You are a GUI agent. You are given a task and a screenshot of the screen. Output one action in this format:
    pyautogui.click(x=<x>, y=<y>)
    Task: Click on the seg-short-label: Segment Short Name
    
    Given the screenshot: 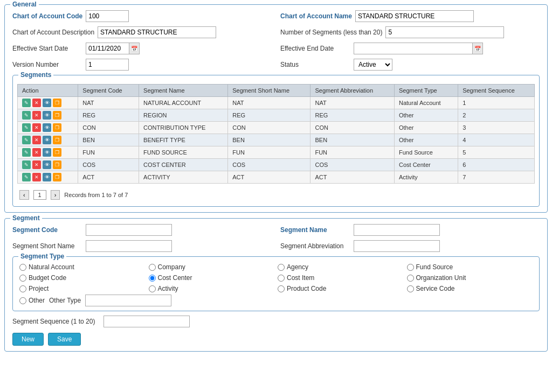 What is the action you would take?
    pyautogui.click(x=47, y=246)
    